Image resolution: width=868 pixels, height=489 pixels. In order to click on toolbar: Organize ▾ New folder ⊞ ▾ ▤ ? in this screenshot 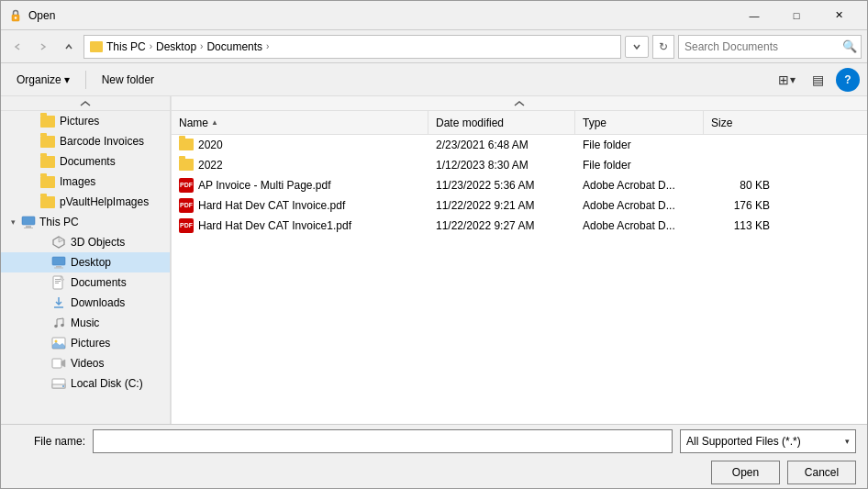, I will do `click(434, 80)`.